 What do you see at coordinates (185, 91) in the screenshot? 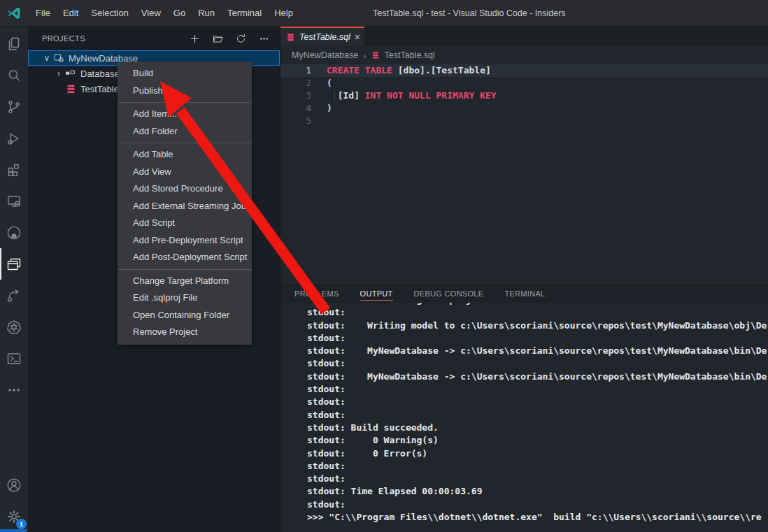
I see `context-menu-item-publish: Publish` at bounding box center [185, 91].